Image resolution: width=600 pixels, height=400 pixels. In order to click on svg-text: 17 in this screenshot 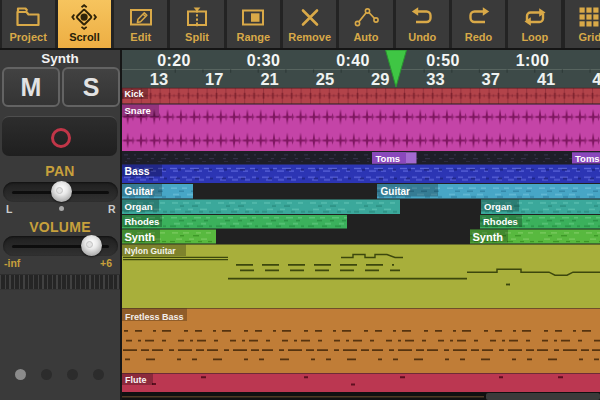, I will do `click(214, 79)`.